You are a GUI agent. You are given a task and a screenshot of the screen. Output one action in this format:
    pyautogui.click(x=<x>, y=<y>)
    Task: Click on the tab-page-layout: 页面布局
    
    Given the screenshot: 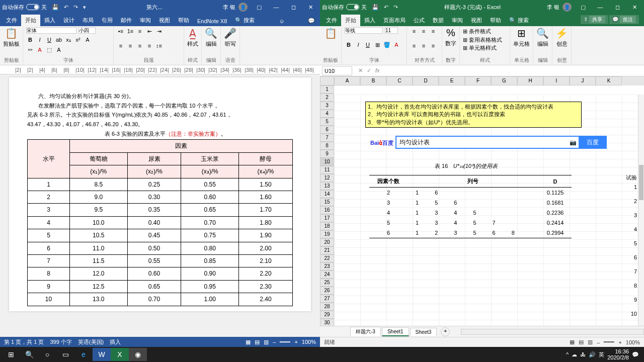 What is the action you would take?
    pyautogui.click(x=394, y=20)
    